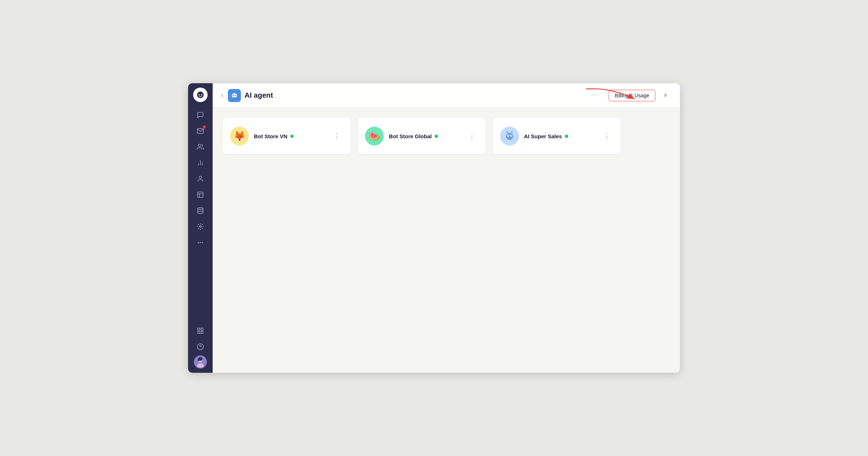 The height and width of the screenshot is (456, 868). I want to click on status-dot-vn, so click(292, 136).